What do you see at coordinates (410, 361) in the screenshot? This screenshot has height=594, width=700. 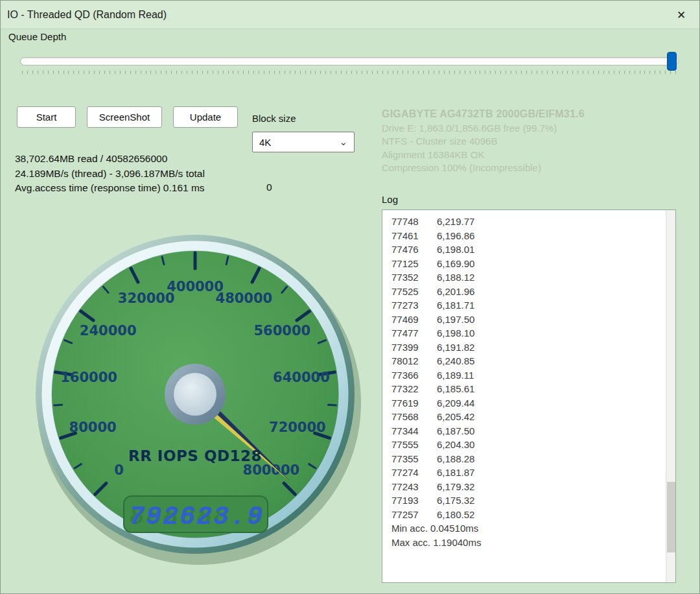 I see `log-iops: 78012` at bounding box center [410, 361].